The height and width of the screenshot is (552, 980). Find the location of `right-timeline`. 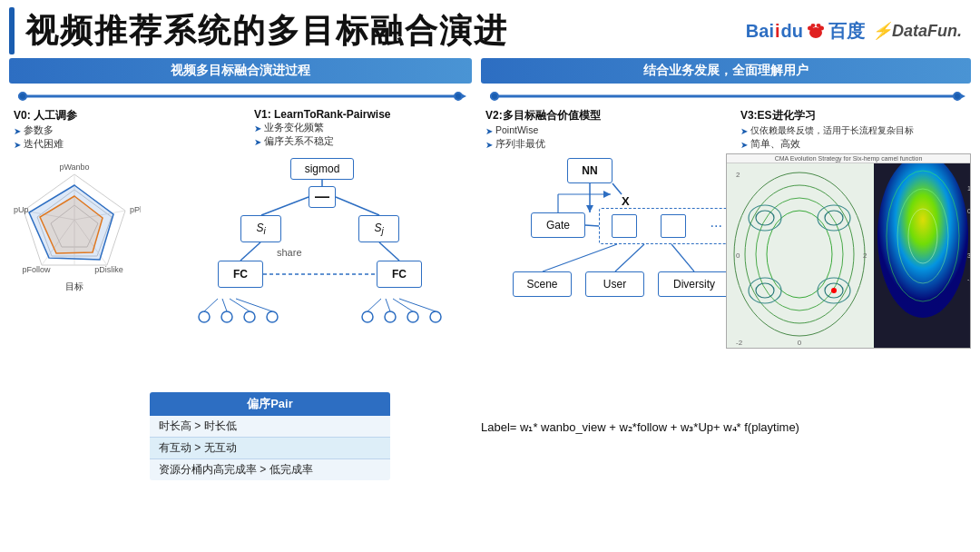

right-timeline is located at coordinates (726, 96).